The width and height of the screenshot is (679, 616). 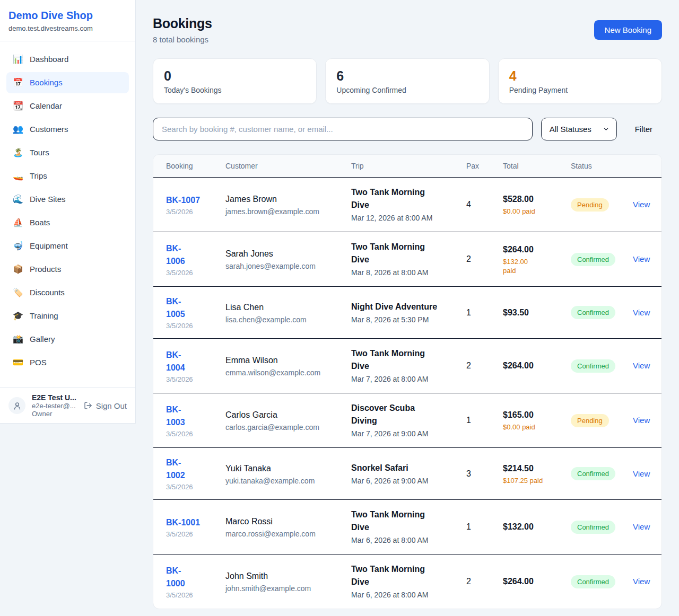 I want to click on actions-cell: View, so click(x=644, y=259).